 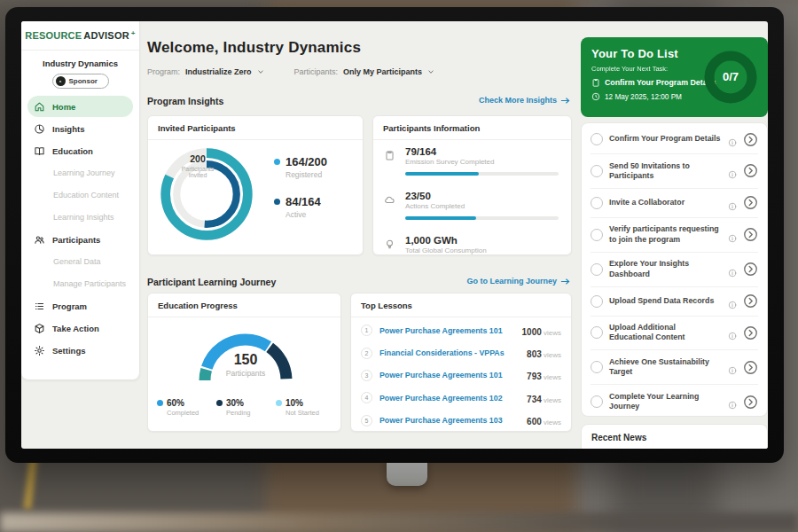 What do you see at coordinates (442, 353) in the screenshot?
I see `lesson-link: Financial Considerations - VPPAs` at bounding box center [442, 353].